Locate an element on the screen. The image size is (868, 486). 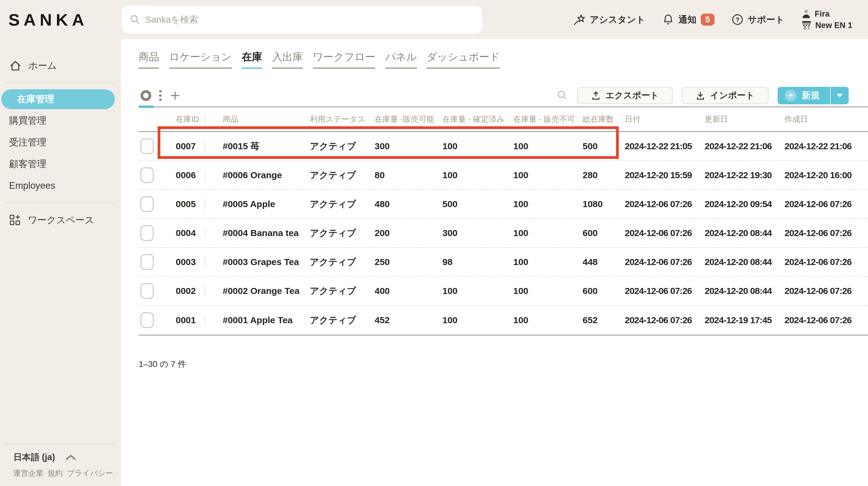
new-record-button: + 新規 is located at coordinates (804, 96).